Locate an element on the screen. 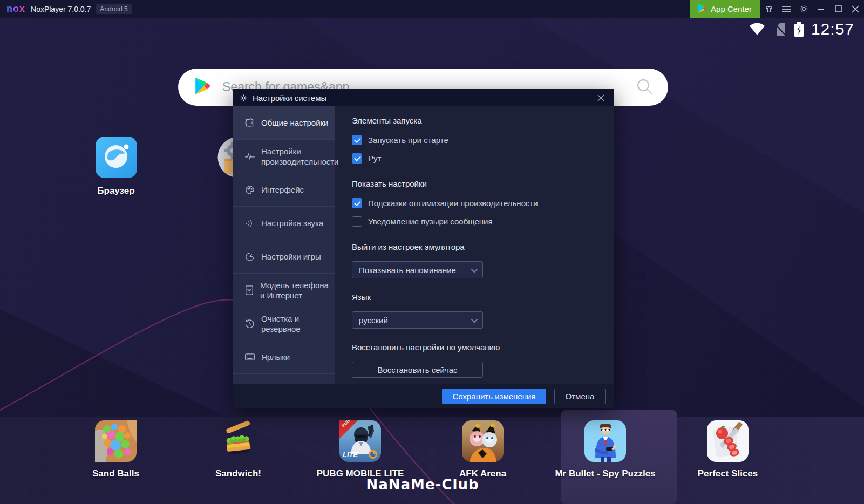 This screenshot has width=864, height=504. checkbox-row-root: Рут is located at coordinates (482, 159).